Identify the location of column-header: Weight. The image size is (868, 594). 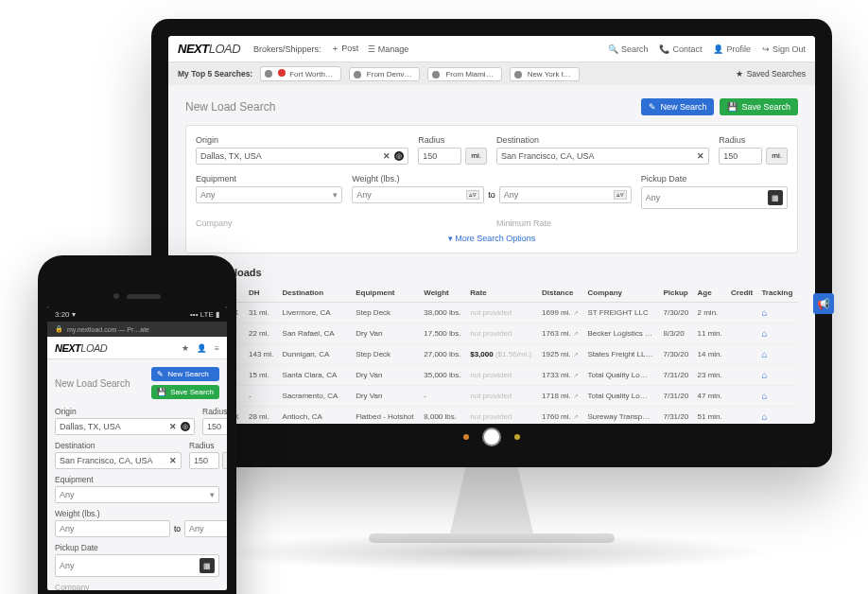
(443, 293).